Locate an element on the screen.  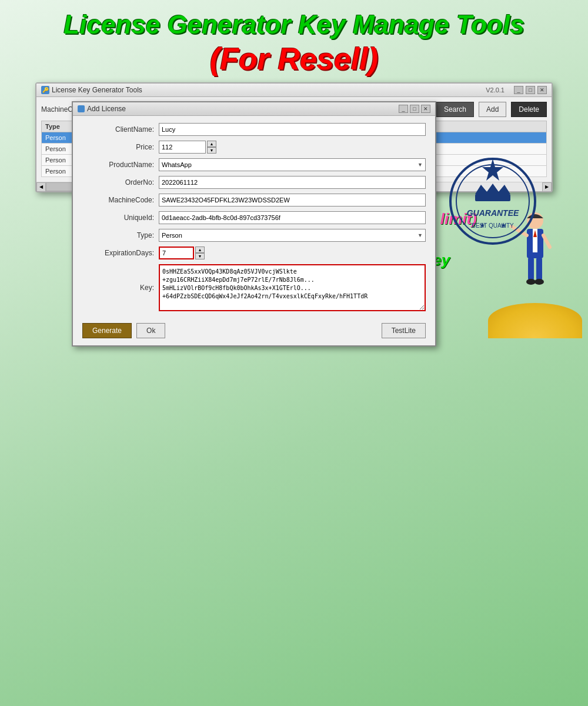
type-value: Person is located at coordinates (172, 235).